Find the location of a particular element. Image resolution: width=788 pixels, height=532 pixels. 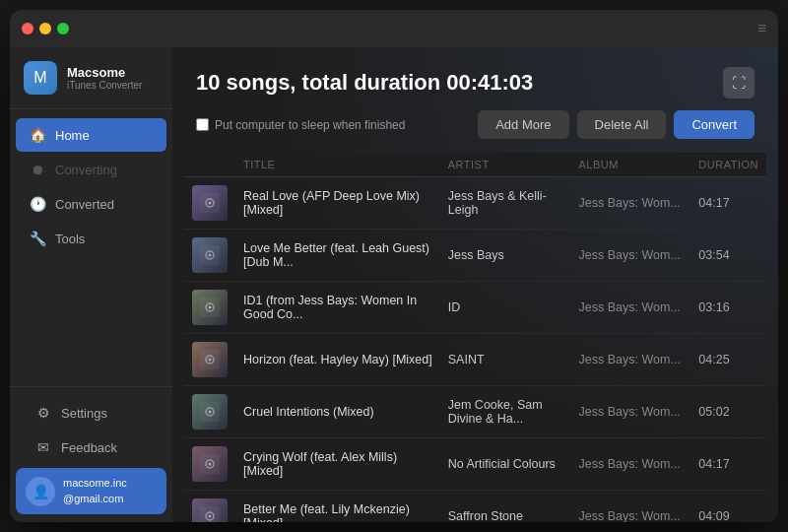

tools-icon: 🔧 is located at coordinates (37, 238).